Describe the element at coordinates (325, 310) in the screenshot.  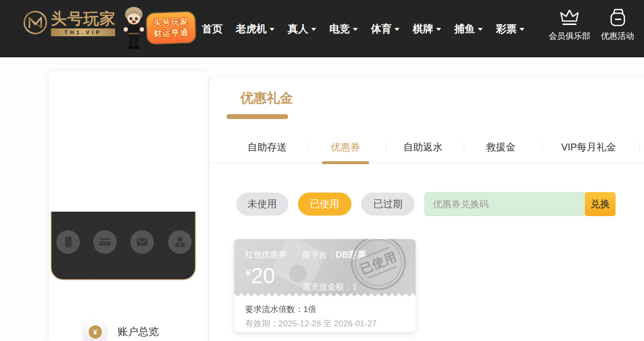
I see `turnover-requirement: 要求流水倍数：1倍` at that location.